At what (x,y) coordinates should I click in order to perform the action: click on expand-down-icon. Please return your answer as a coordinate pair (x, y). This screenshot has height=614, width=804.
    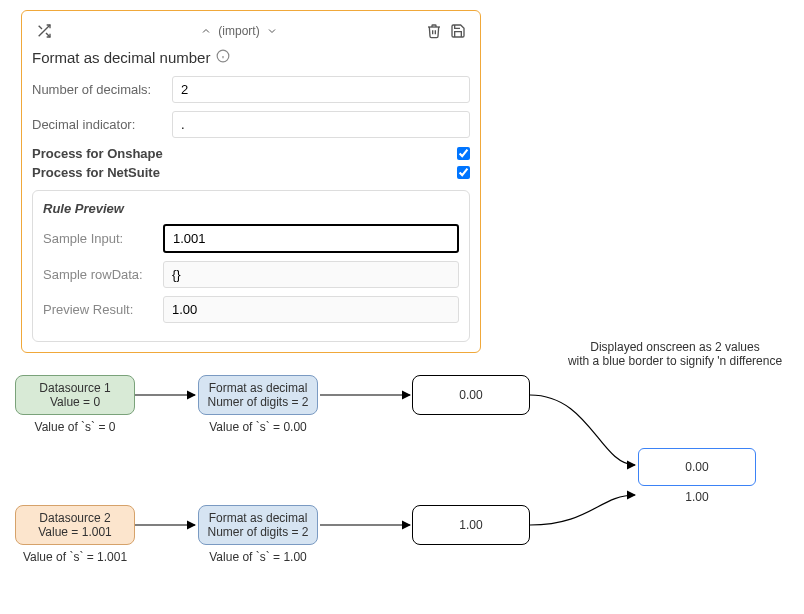
    Looking at the image, I should click on (272, 31).